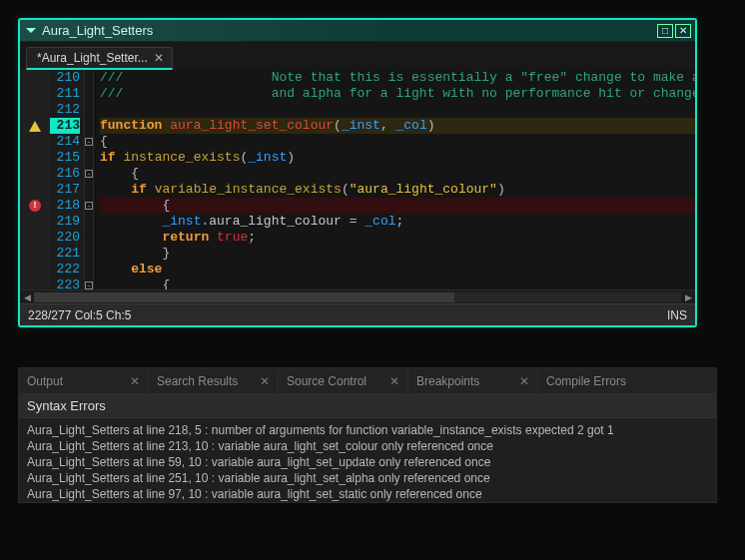 The height and width of the screenshot is (560, 745). What do you see at coordinates (368, 430) in the screenshot?
I see `error-row: Aura_Light_Setters at line 218, 5 : numb…` at bounding box center [368, 430].